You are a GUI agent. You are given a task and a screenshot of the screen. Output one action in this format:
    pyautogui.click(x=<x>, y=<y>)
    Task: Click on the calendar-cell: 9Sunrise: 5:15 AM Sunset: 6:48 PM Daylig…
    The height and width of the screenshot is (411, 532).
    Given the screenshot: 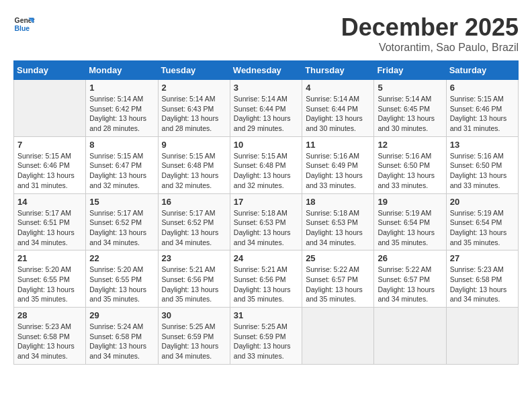 What is the action you would take?
    pyautogui.click(x=193, y=165)
    